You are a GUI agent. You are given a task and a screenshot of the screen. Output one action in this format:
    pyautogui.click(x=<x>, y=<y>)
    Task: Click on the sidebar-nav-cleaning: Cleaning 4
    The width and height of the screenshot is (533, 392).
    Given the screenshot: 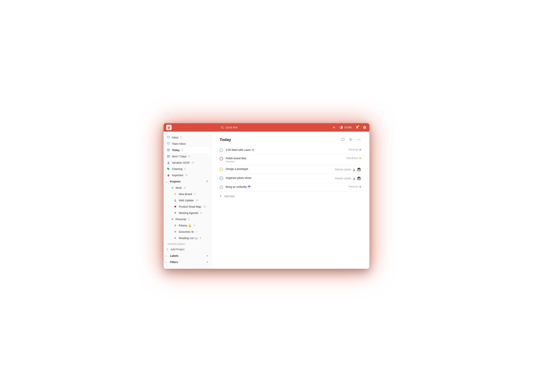 What is the action you would take?
    pyautogui.click(x=187, y=169)
    